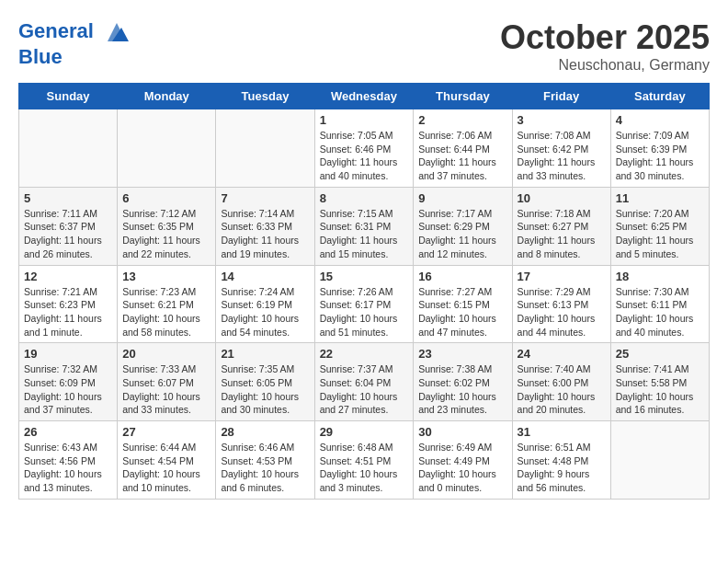 The height and width of the screenshot is (563, 728). What do you see at coordinates (166, 432) in the screenshot?
I see `day-number: 27` at bounding box center [166, 432].